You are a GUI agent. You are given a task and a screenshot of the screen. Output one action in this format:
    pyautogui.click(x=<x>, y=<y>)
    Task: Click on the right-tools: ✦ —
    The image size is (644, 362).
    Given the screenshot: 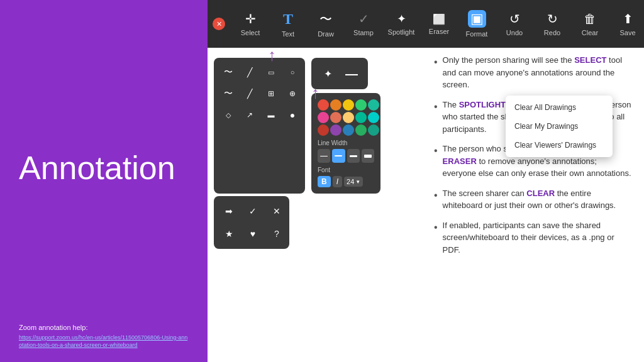 What is the action you would take?
    pyautogui.click(x=346, y=126)
    